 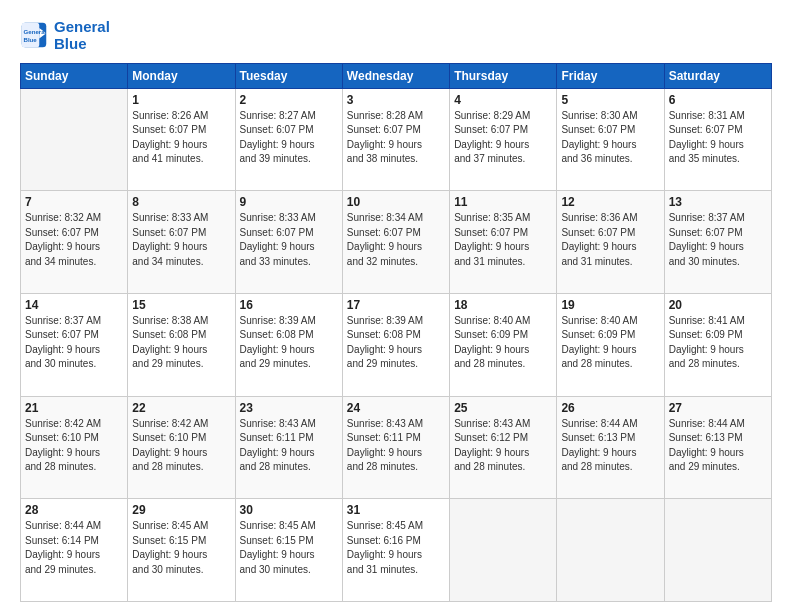 What do you see at coordinates (396, 138) in the screenshot?
I see `day-info: Sunrise: 8:28 AM Sunset: 6:07 PM Dayligh…` at bounding box center [396, 138].